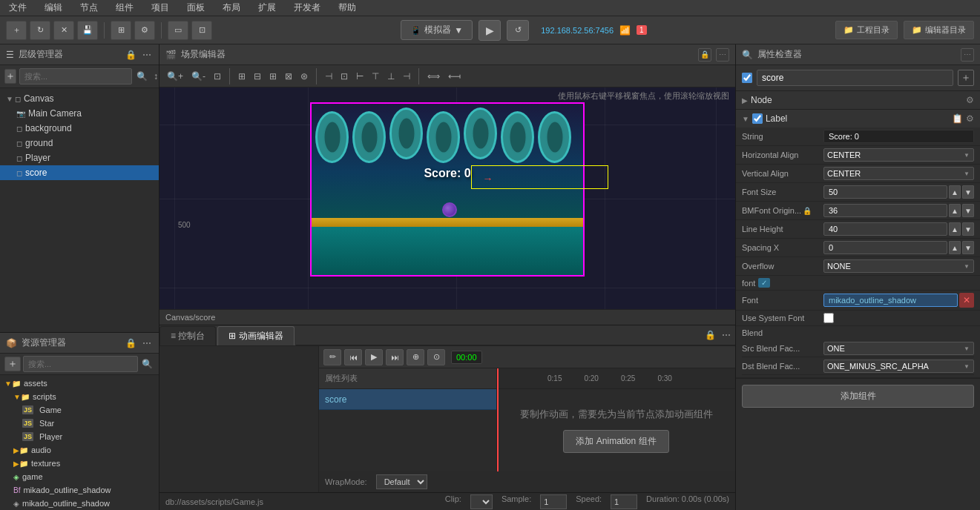 The width and height of the screenshot is (980, 510). Describe the element at coordinates (289, 76) in the screenshot. I see `scene-tool4: ⊠` at that location.